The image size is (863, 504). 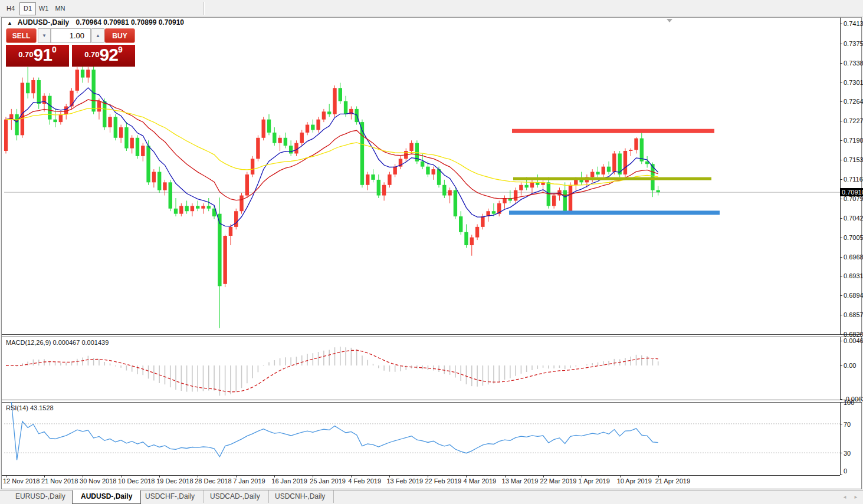 What do you see at coordinates (11, 8) in the screenshot?
I see `timeframe-button-h4: H4` at bounding box center [11, 8].